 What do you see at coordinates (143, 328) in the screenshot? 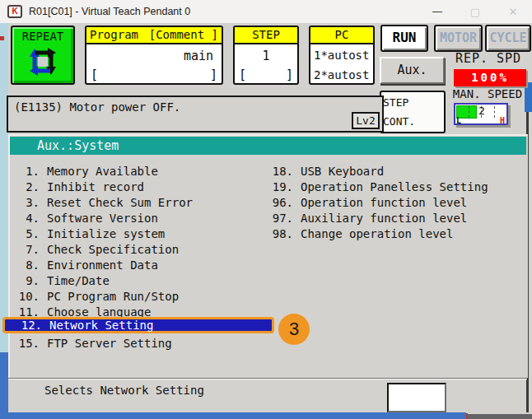
I see `menu-item-network-setting: 12. Network Setting` at bounding box center [143, 328].